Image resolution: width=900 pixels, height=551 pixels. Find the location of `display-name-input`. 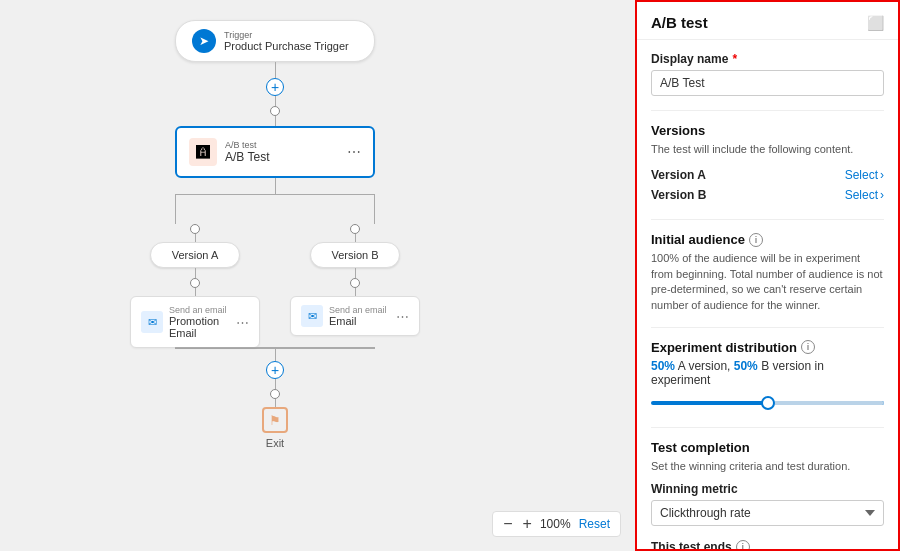

display-name-input is located at coordinates (768, 83).